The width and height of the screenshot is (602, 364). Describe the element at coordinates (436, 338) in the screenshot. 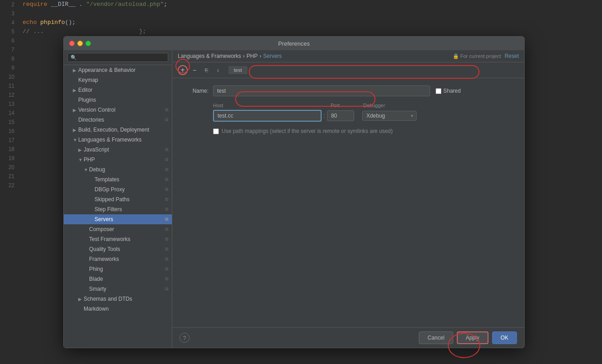

I see `cancel-button: Cancel` at that location.